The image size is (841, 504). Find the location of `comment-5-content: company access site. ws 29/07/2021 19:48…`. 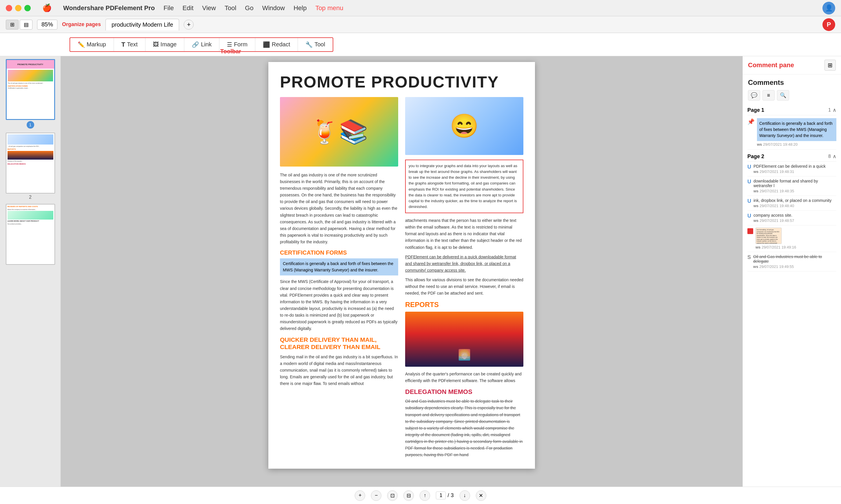

comment-5-content: company access site. ws 29/07/2021 19:48… is located at coordinates (795, 218).